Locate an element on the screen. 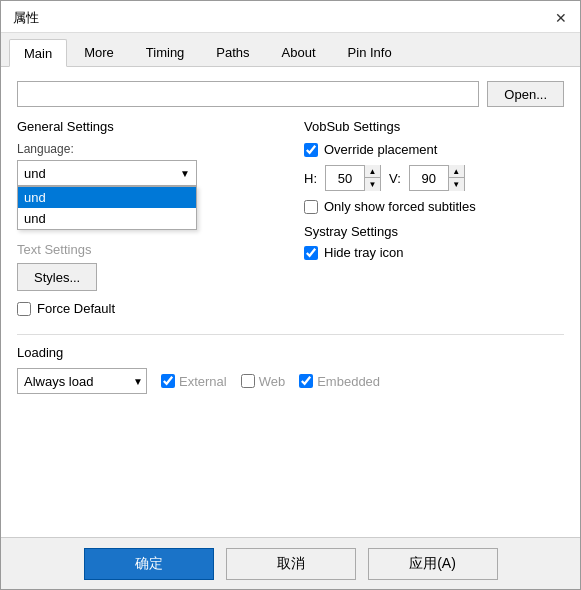  forced-subtitles-checkbox is located at coordinates (311, 207).